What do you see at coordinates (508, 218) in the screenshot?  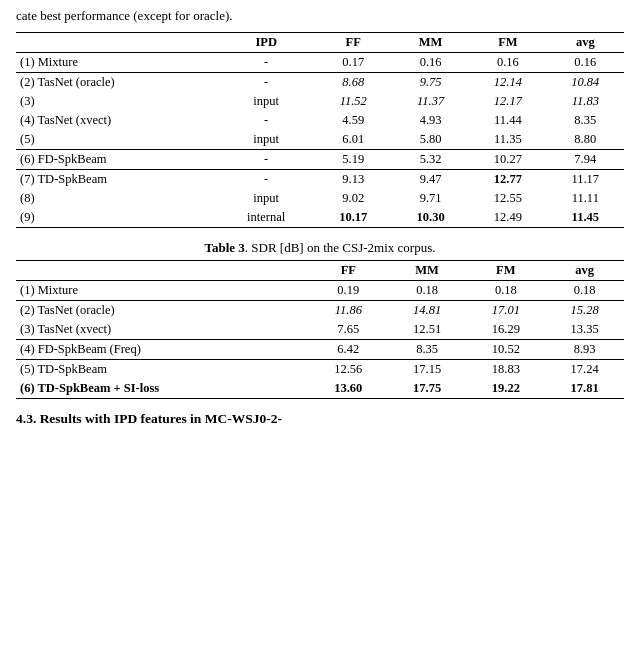 I see `cell-fm: 12.49` at bounding box center [508, 218].